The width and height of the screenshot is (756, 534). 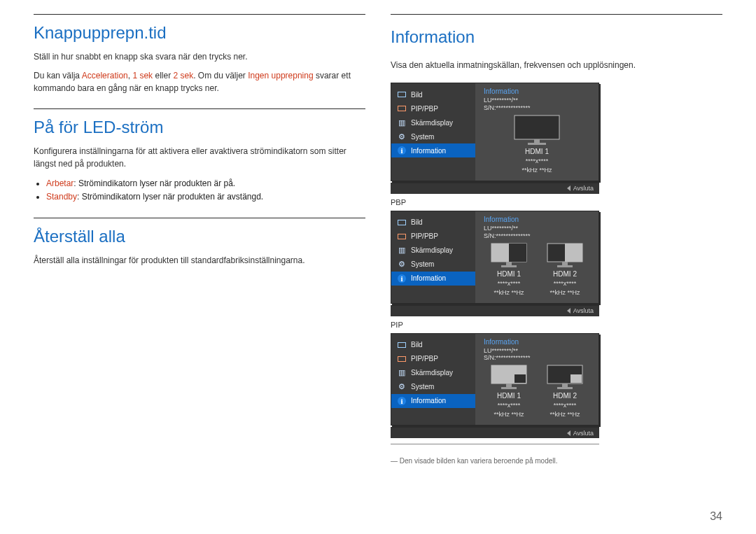 I want to click on osd-panel-3: Bild PIP/PBP ▥Skärmdisplay ⚙System iInfo…, so click(x=495, y=384).